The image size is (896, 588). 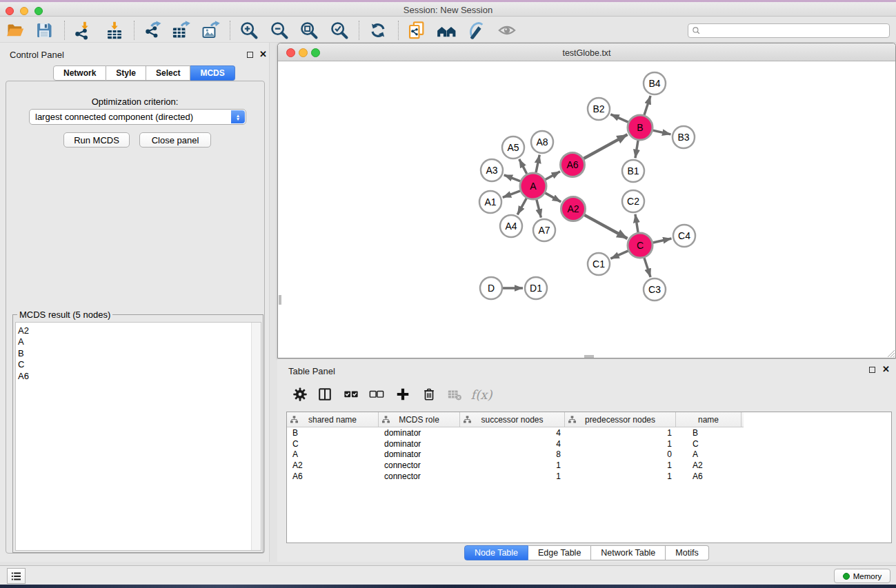 I want to click on result-item: A, so click(x=138, y=342).